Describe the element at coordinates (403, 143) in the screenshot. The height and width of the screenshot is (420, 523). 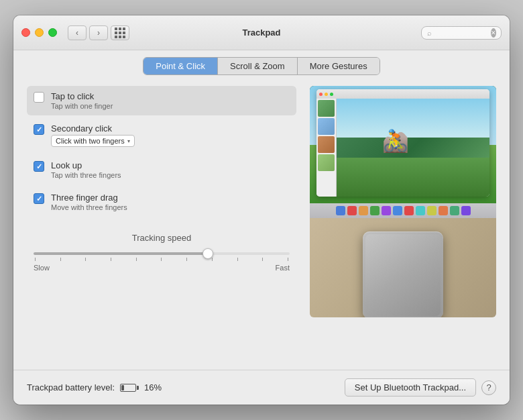
I see `preview-mac-window: 🚵` at that location.